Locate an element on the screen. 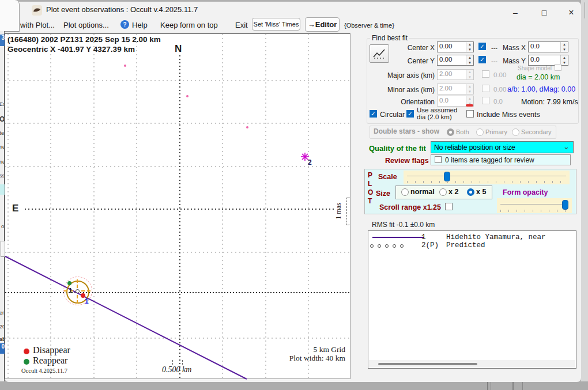  slider-ticks is located at coordinates (534, 211).